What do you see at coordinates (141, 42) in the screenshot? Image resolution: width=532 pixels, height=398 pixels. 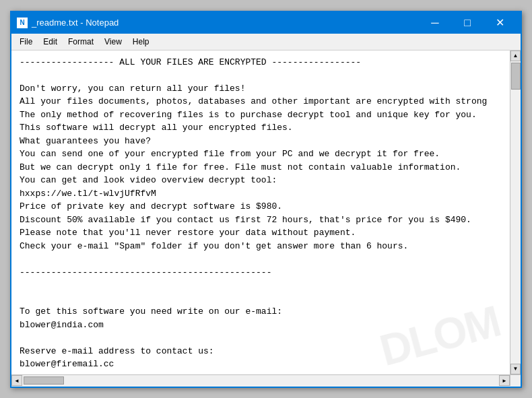 I see `menu-help: Help` at bounding box center [141, 42].